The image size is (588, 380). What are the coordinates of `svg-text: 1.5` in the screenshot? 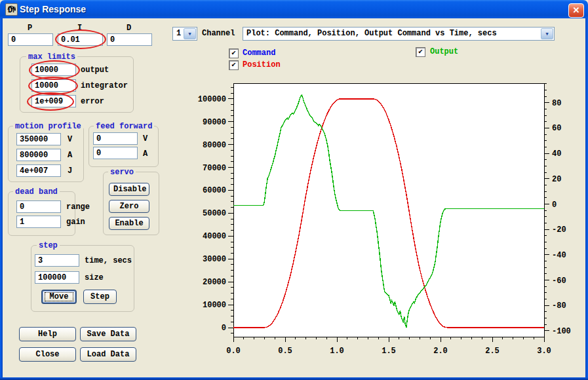 It's located at (389, 351).